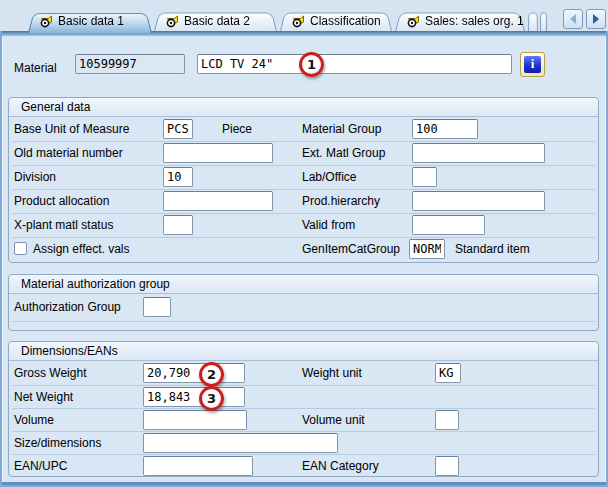 The height and width of the screenshot is (487, 608). I want to click on tab-basic-data-2: Basic data 2, so click(216, 21).